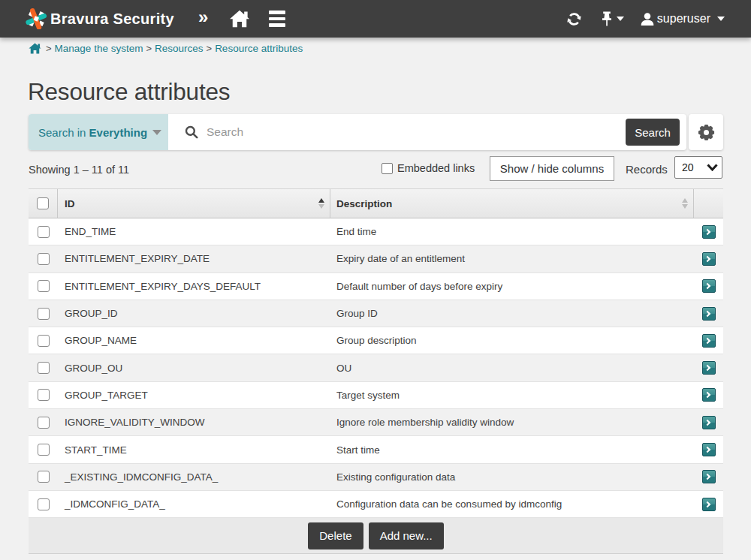 This screenshot has width=751, height=560. Describe the element at coordinates (179, 48) in the screenshot. I see `breadcrumb-link-resources: Resources` at that location.